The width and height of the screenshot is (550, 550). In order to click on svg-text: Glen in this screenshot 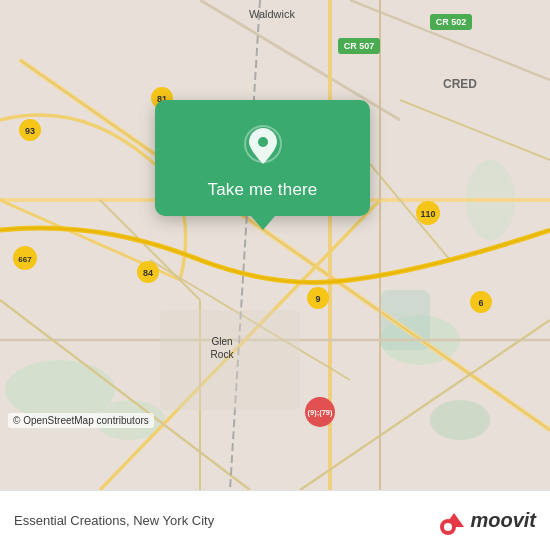, I will do `click(222, 342)`.